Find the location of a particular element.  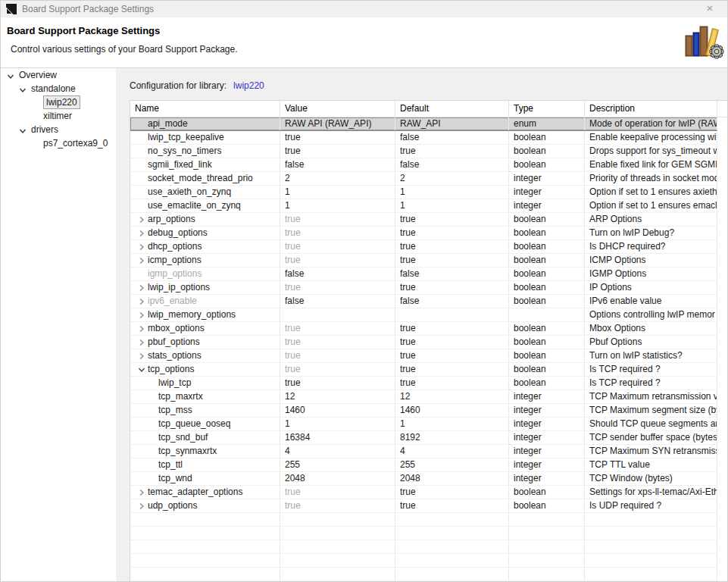

library-link: lwip220 is located at coordinates (248, 86).